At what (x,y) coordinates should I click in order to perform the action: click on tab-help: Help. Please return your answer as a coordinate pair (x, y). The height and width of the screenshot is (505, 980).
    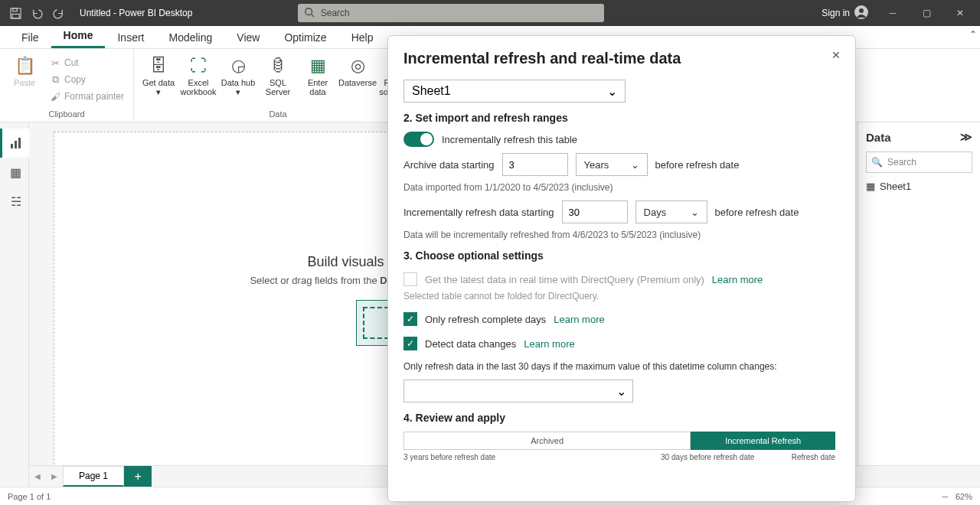
    Looking at the image, I should click on (363, 37).